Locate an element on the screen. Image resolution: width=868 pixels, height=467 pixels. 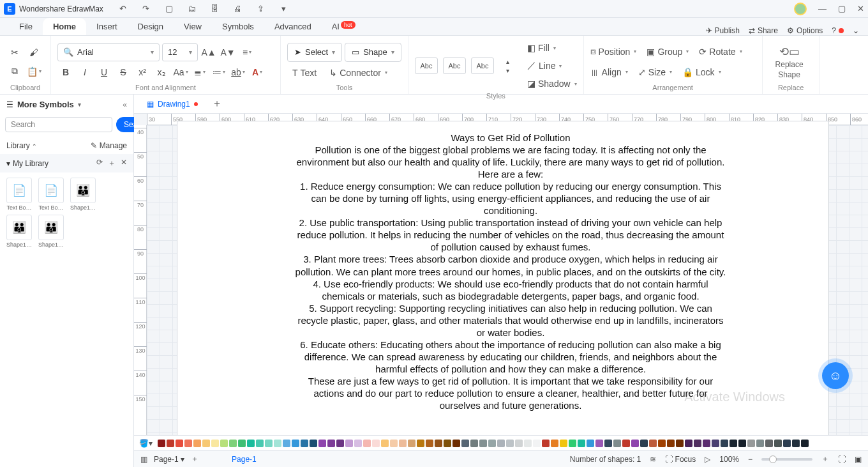
shape-tool-button: ▭Shape▾ is located at coordinates (373, 52).